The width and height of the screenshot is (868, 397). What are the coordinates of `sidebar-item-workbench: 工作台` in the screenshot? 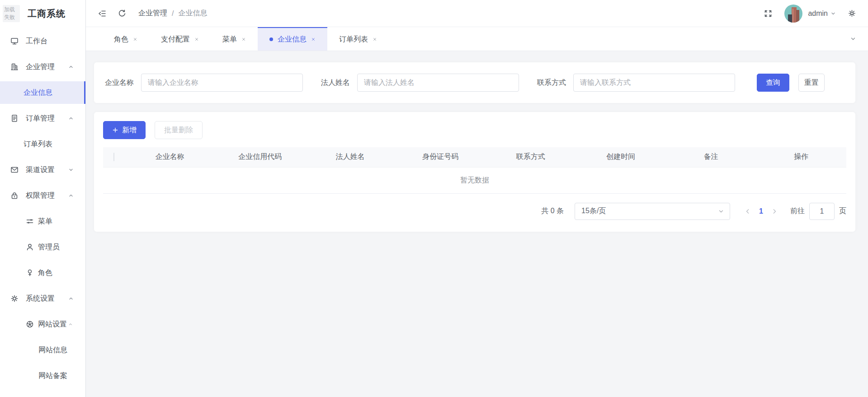 It's located at (42, 41).